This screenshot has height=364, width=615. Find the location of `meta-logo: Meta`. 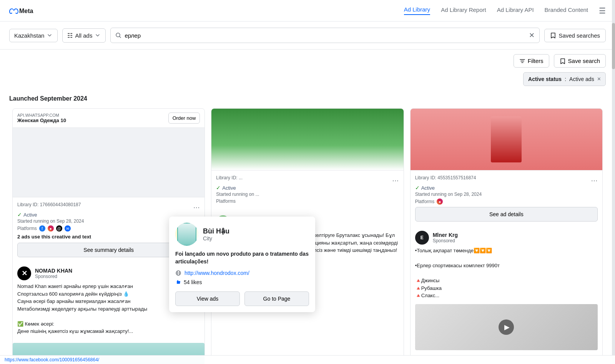

meta-logo: Meta is located at coordinates (22, 11).